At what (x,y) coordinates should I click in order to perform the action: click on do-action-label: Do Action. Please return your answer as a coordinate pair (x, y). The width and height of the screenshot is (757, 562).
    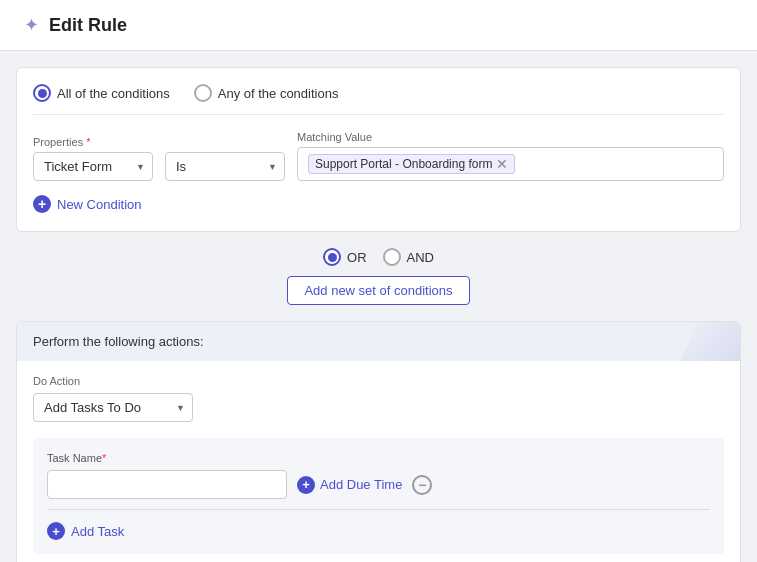
    Looking at the image, I should click on (378, 381).